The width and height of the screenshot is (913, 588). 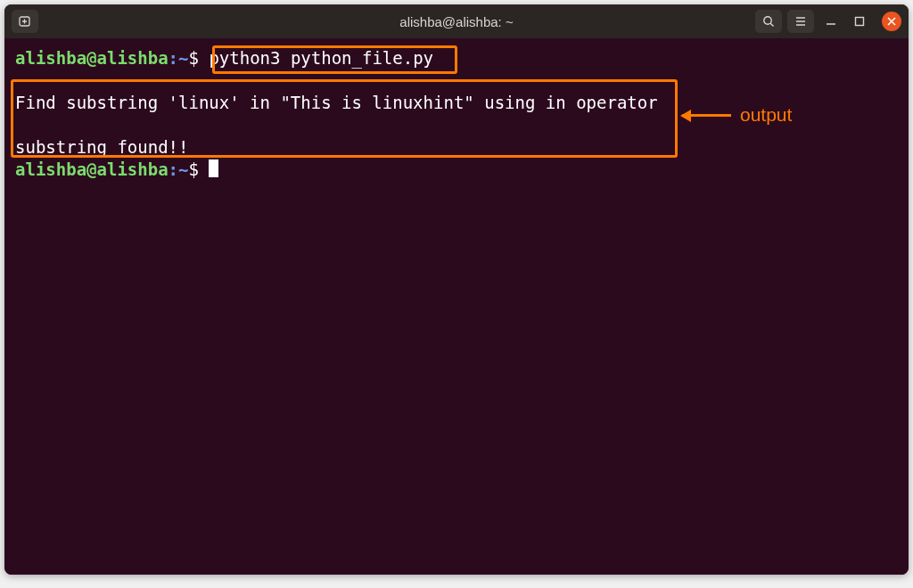 What do you see at coordinates (769, 21) in the screenshot?
I see `search-button` at bounding box center [769, 21].